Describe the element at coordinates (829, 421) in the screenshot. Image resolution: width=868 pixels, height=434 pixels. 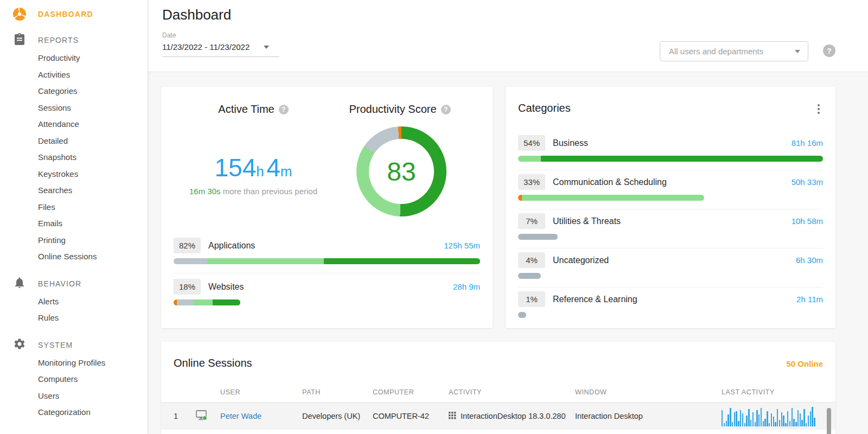
I see `scrollbar-thumb` at that location.